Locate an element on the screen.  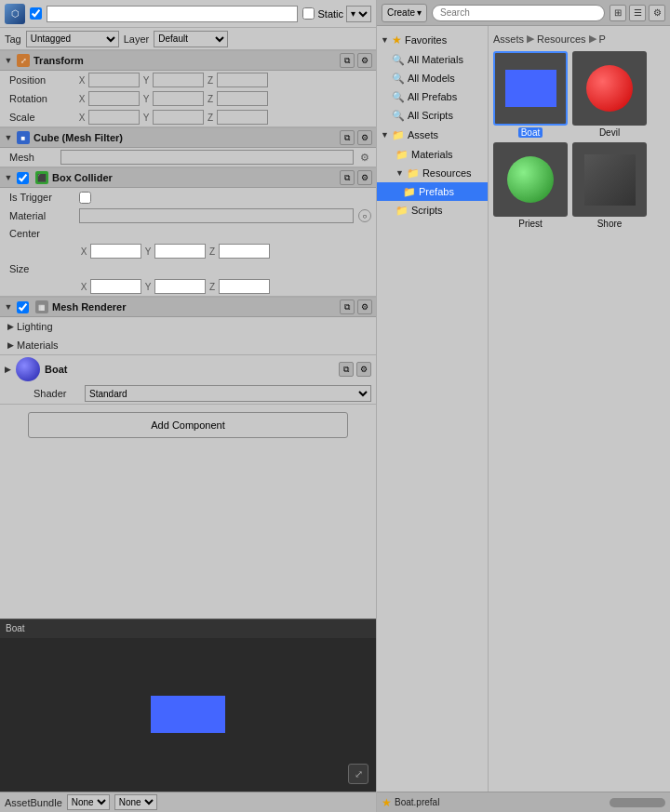
all-models-item: 🔍 All Models is located at coordinates (432, 78).